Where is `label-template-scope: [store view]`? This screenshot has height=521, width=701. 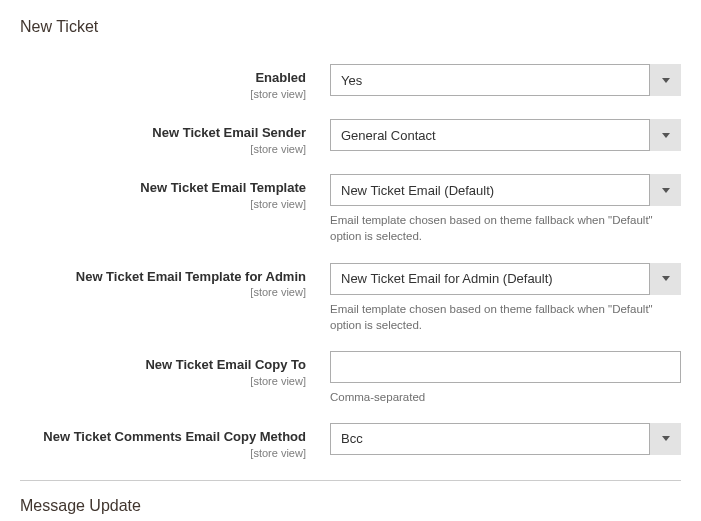
label-template-scope: [store view] is located at coordinates (163, 204).